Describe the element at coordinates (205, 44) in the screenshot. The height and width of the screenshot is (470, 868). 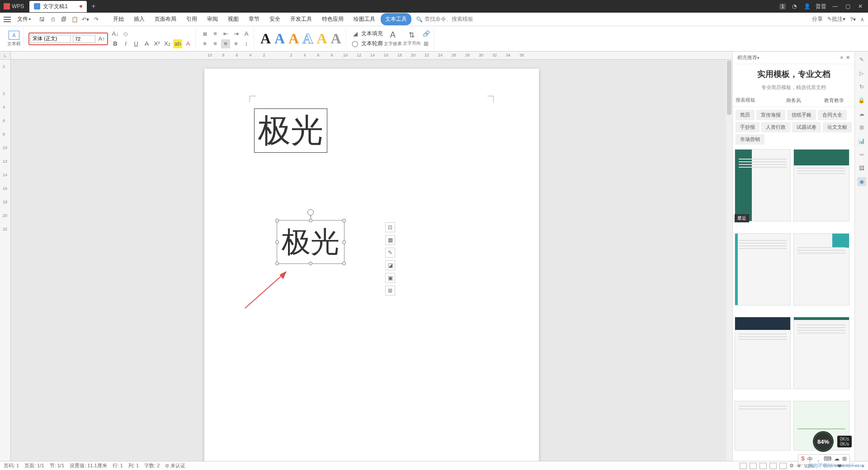
I see `align-left-icon: ≡` at that location.